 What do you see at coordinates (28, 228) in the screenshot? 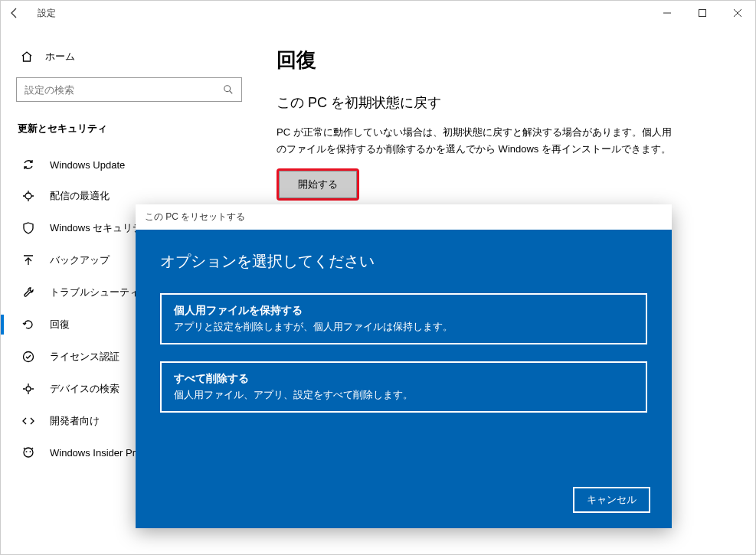
I see `shield-icon` at bounding box center [28, 228].